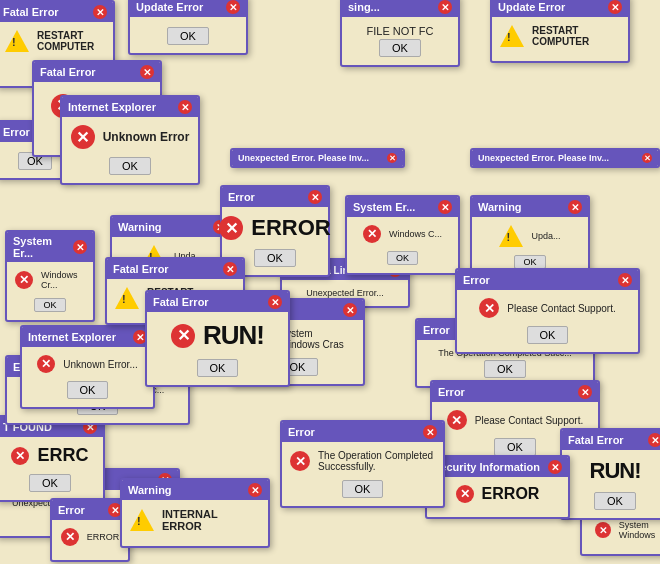  I want to click on close-4: ✕, so click(615, 7).